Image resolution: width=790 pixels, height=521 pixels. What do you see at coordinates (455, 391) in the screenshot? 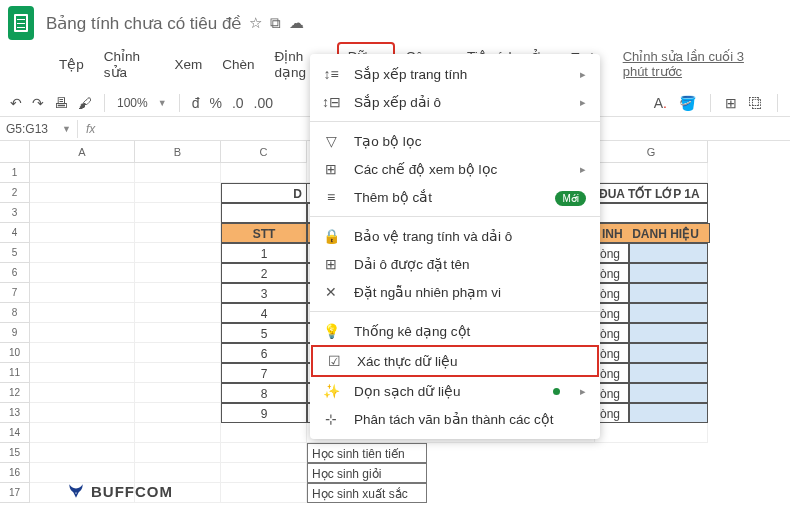
I see `menu-data-cleanup: ✨ Dọn sạch dữ liệu ▸` at bounding box center [455, 391].